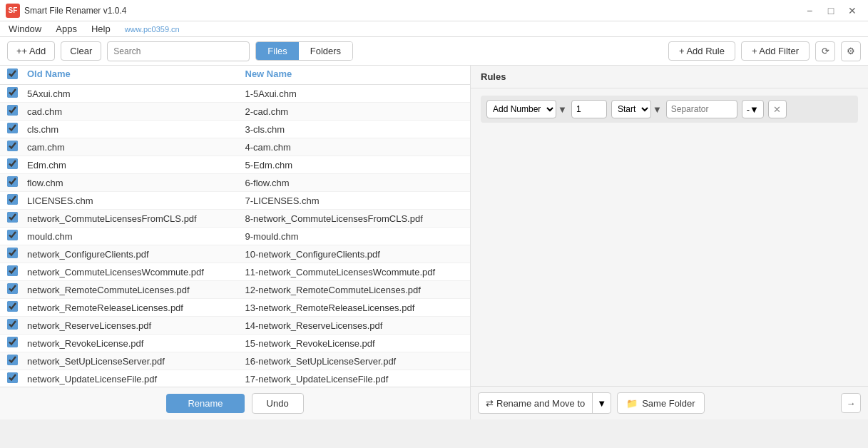  Describe the element at coordinates (31, 51) in the screenshot. I see `add-button: + + Add` at that location.